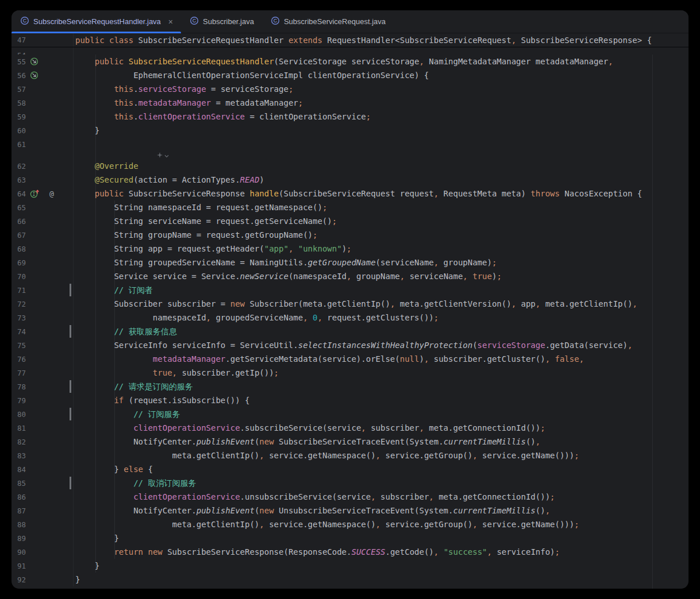 The width and height of the screenshot is (700, 599). What do you see at coordinates (350, 373) in the screenshot?
I see `code-line-77: 77 true, subscriber.getIp());` at bounding box center [350, 373].